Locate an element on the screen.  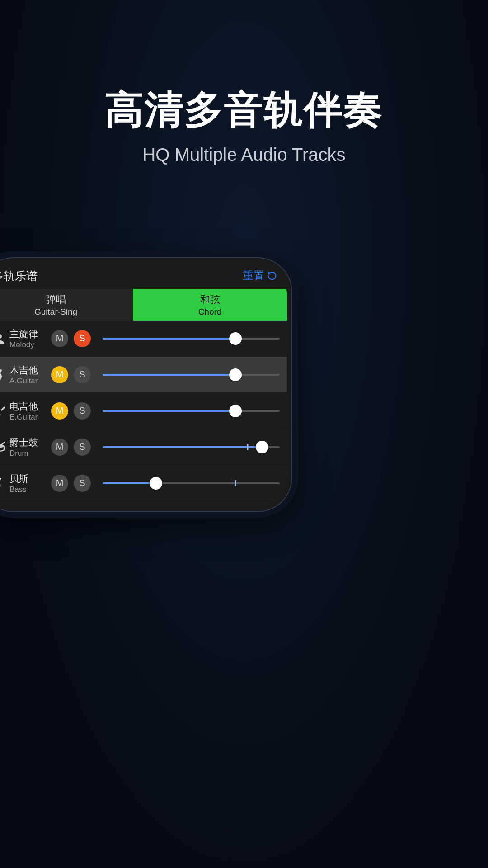
track-row: 键盘MS is located at coordinates (144, 504).